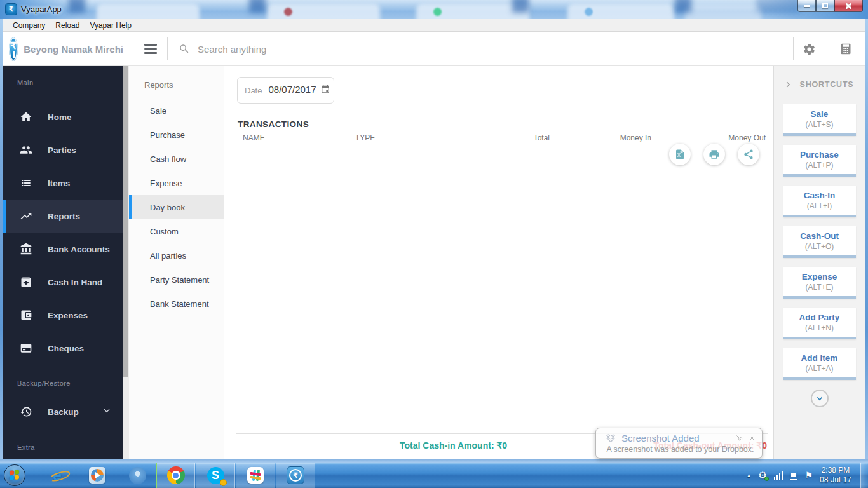 The width and height of the screenshot is (868, 488). Describe the element at coordinates (215, 475) in the screenshot. I see `taskbar-skype: S` at that location.